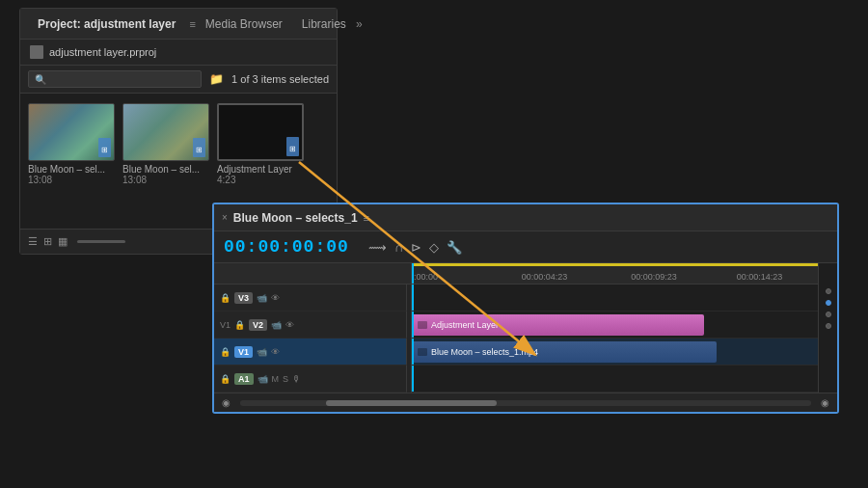 The height and width of the screenshot is (488, 868). Describe the element at coordinates (226, 403) in the screenshot. I see `scroll-left-icon: ◉` at that location.